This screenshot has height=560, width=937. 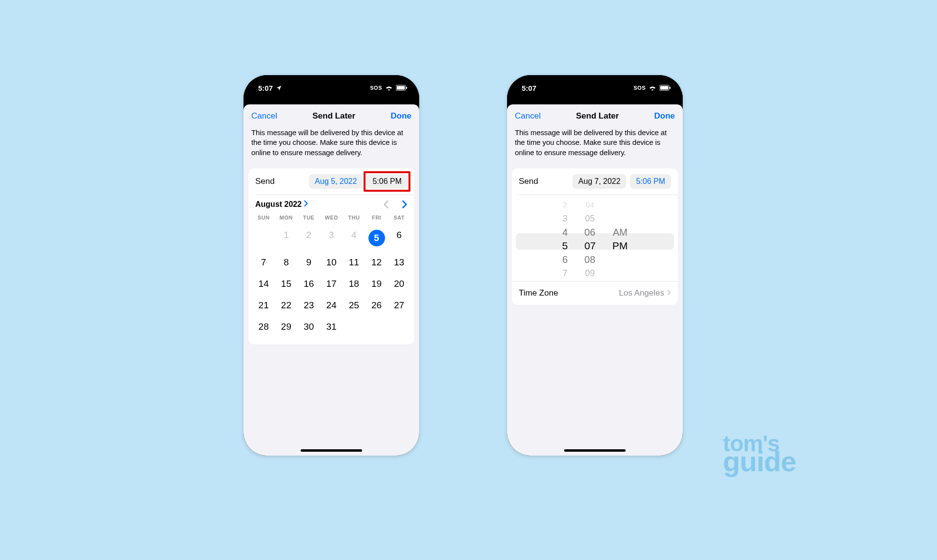 I want to click on next-month-button, so click(x=405, y=204).